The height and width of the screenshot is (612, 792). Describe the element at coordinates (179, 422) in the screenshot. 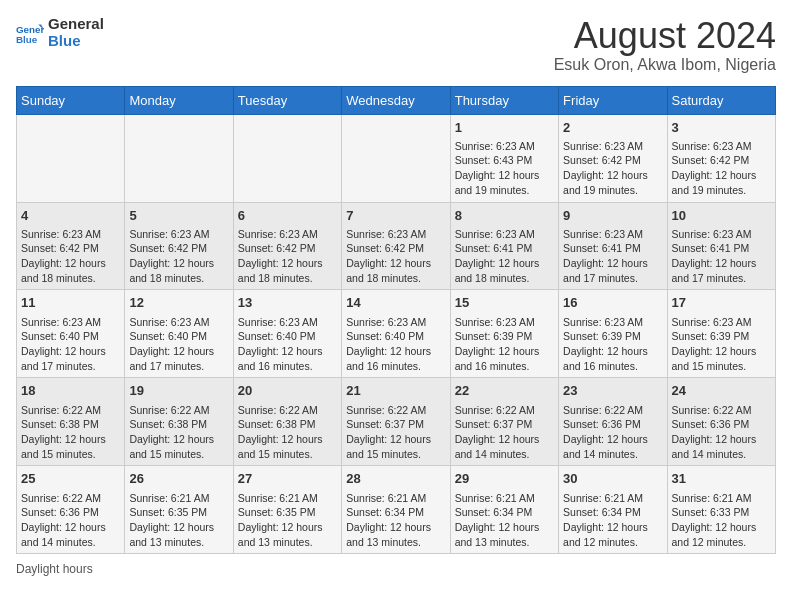

I see `calendar-cell: 19Sunrise: 6:22 AM Sunset: 6:38 PM Dayli…` at that location.